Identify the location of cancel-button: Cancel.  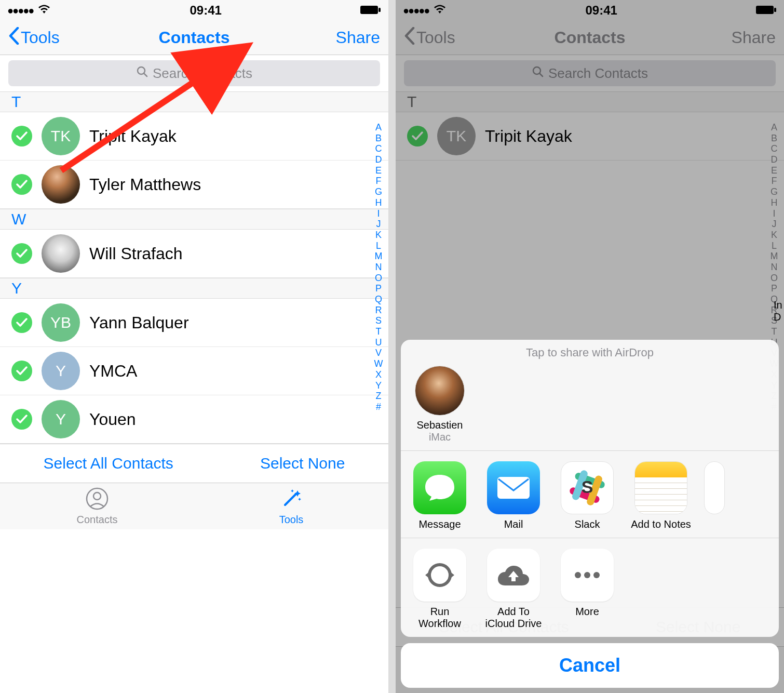
(590, 665).